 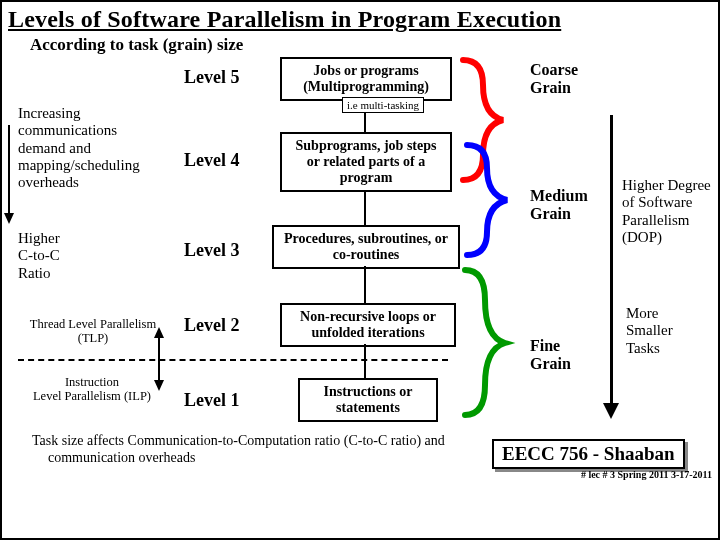 What do you see at coordinates (383, 105) in the screenshot?
I see `note-multitasking: i.e multi-tasking` at bounding box center [383, 105].